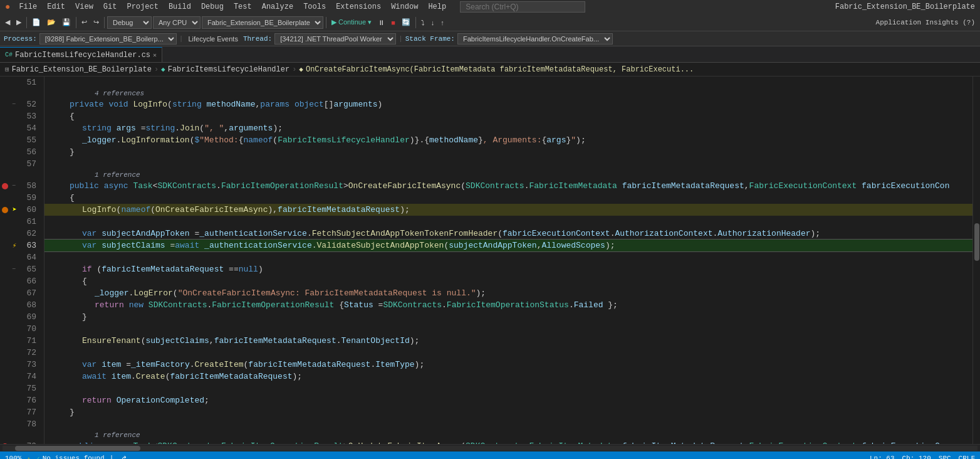  I want to click on ln-79: 79, so click(30, 443).